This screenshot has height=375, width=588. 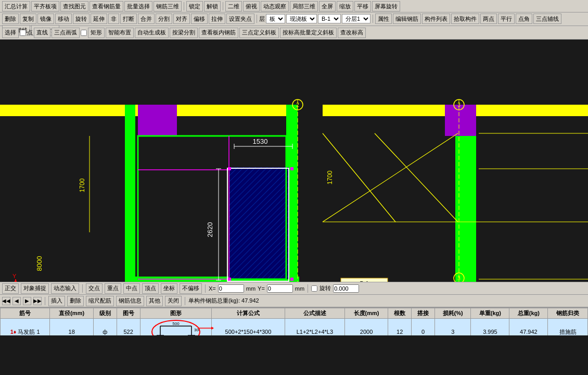 What do you see at coordinates (547, 19) in the screenshot?
I see `btn-three-point-aux: 三点辅线` at bounding box center [547, 19].